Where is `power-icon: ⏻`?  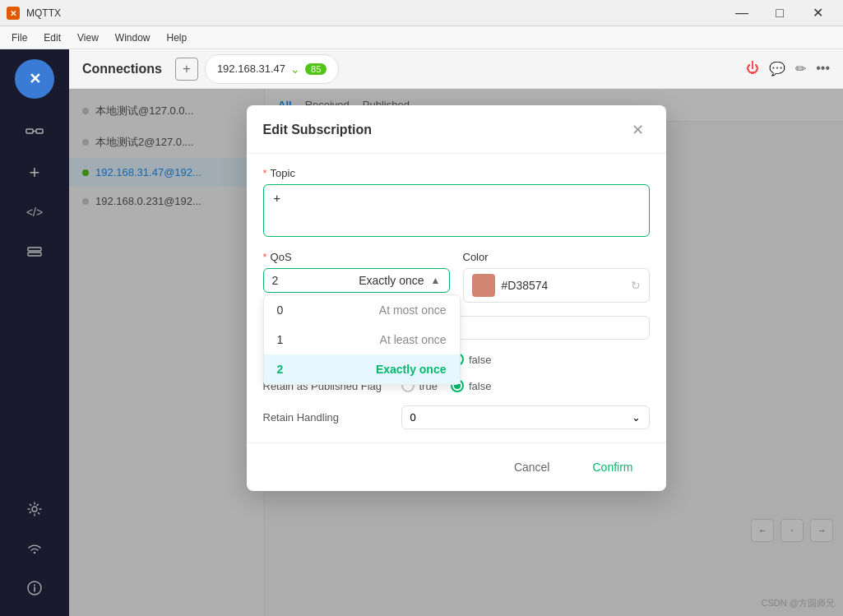 power-icon: ⏻ is located at coordinates (753, 69).